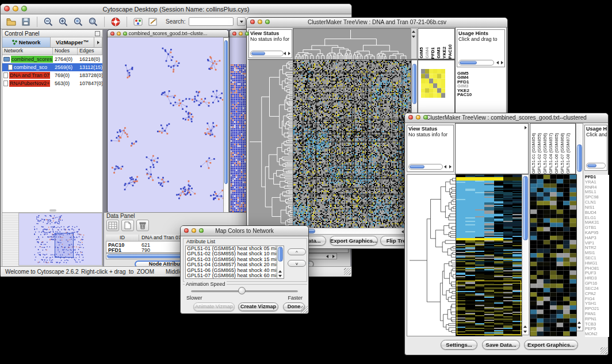 The image size is (612, 364). I want to click on heatmap-vscrollbar, so click(526, 255).